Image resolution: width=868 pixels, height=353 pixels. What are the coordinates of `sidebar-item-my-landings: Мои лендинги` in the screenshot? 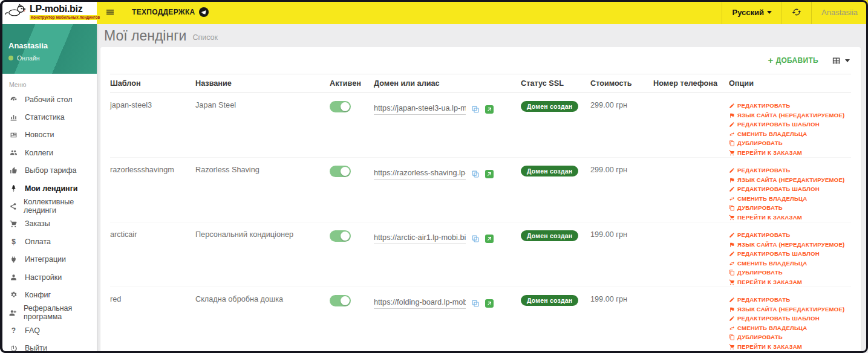 It's located at (48, 189).